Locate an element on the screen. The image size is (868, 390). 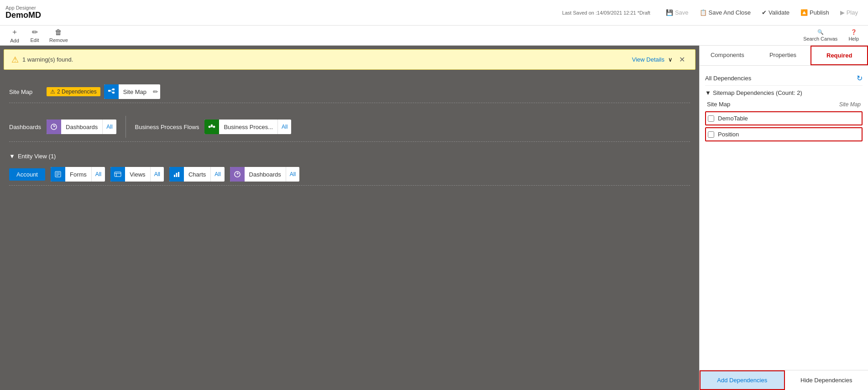
entity-view-label: Entity View (1) is located at coordinates (37, 156).